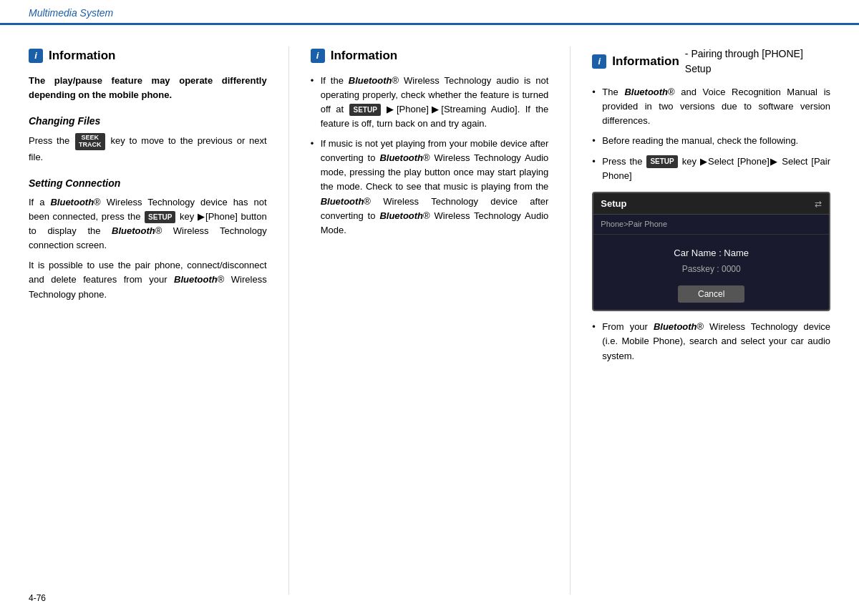  What do you see at coordinates (147, 149) in the screenshot?
I see `changing-files-text: Press the SEEK TRACK key to move to the …` at bounding box center [147, 149].